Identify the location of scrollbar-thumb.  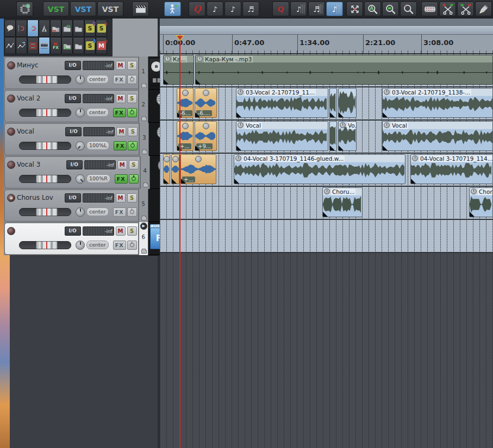
(326, 30).